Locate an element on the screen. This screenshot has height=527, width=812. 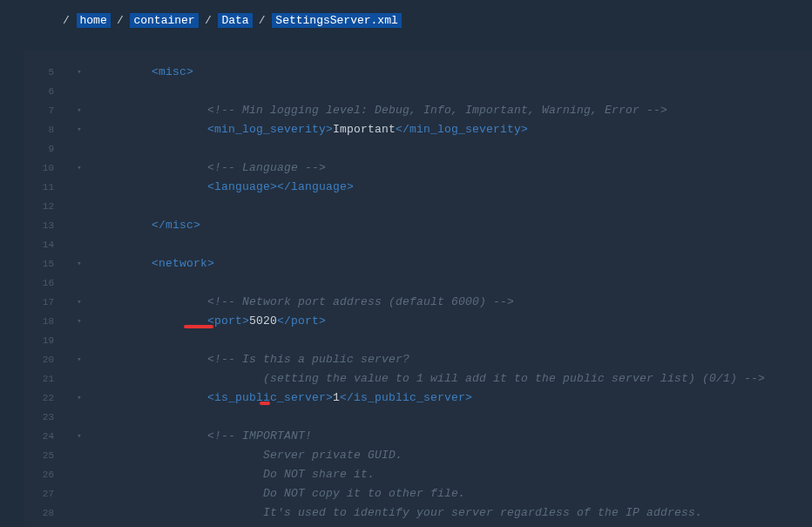
line-number: 19 is located at coordinates (44, 341).